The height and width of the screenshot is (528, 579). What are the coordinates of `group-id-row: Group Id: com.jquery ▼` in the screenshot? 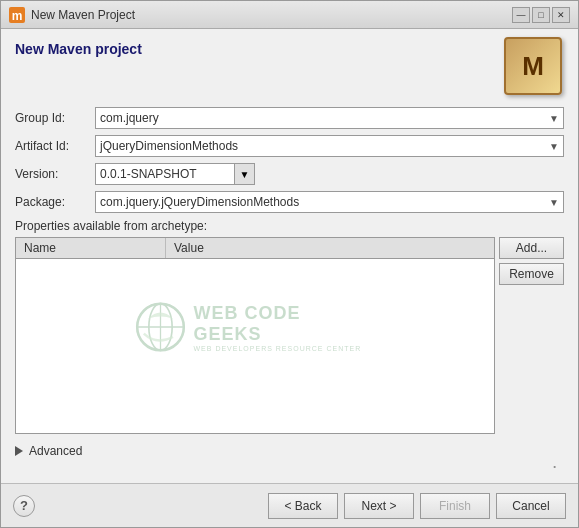 It's located at (290, 118).